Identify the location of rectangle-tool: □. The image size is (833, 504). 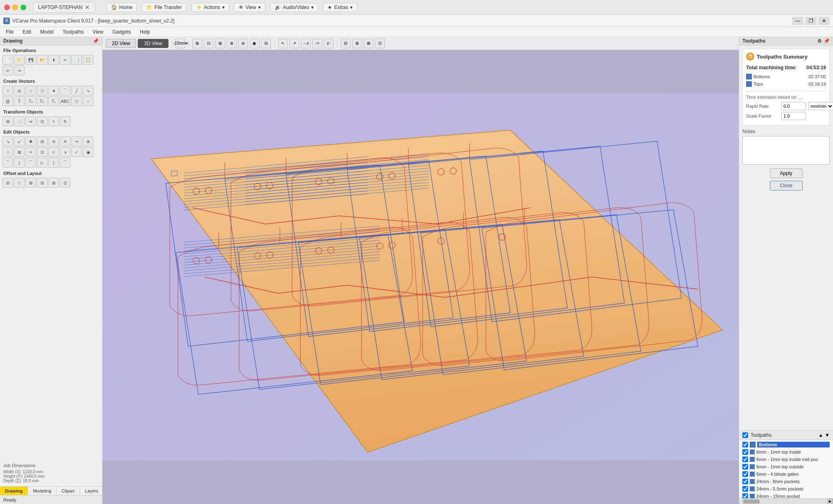
(31, 91).